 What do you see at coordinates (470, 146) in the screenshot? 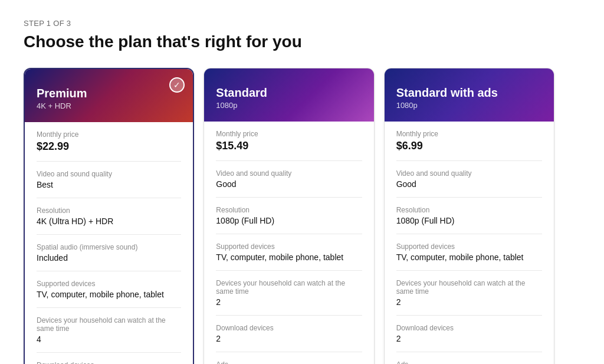
I see `plan-row-value-standard-ads-0: $6.99` at bounding box center [470, 146].